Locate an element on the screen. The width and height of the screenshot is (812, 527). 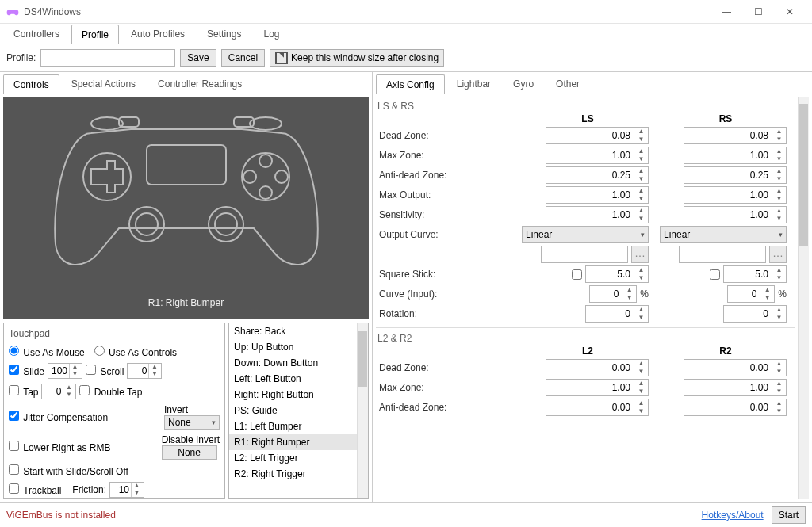
ls-dead-zone-value: ▲▼ is located at coordinates (597, 136).